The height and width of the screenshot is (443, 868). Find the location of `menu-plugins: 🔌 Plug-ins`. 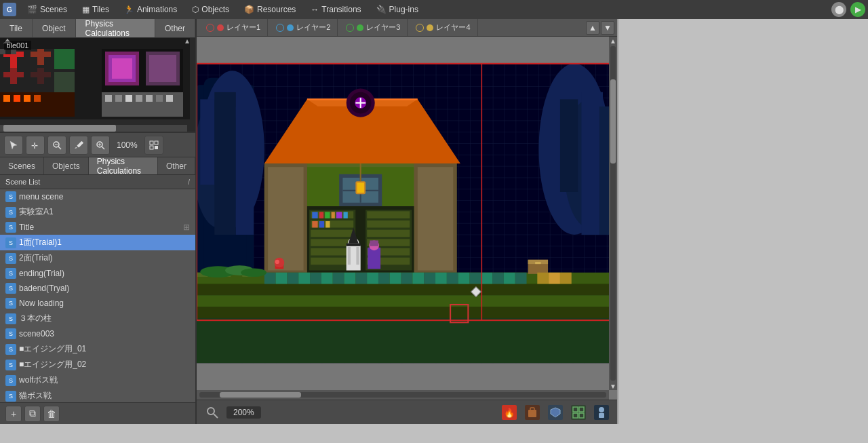

menu-plugins: 🔌 Plug-ins is located at coordinates (397, 9).